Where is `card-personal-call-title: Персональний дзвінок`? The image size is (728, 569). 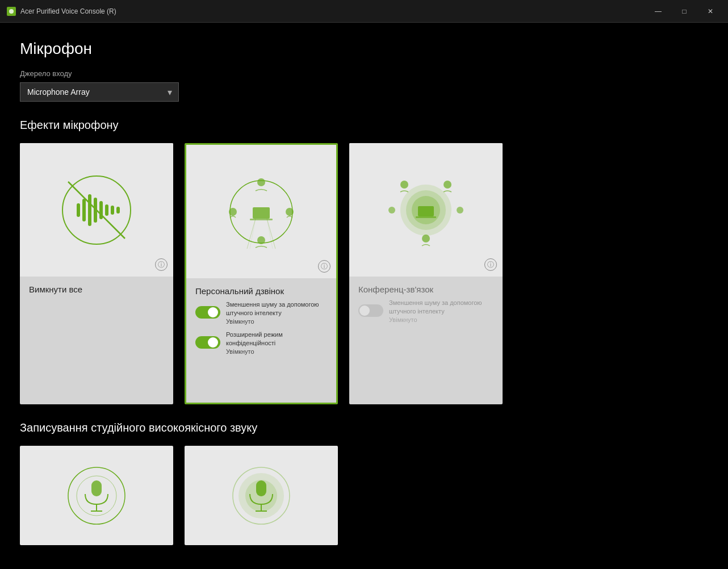 card-personal-call-title: Персональний дзвінок is located at coordinates (261, 291).